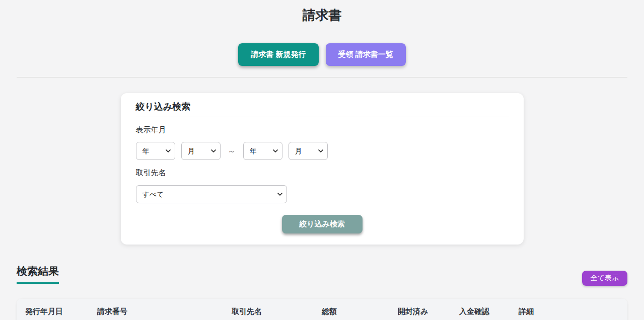 This screenshot has height=320, width=644. Describe the element at coordinates (211, 194) in the screenshot. I see `client-select: すべて` at that location.